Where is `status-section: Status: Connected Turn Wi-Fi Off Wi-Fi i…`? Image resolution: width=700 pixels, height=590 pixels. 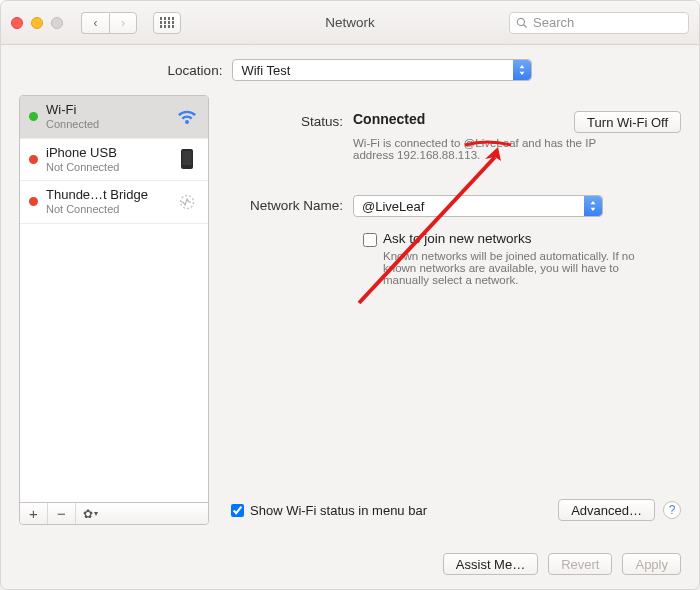
status-section: Status: Connected Turn Wi-Fi Off Wi-Fi i… is located at coordinates (454, 136).